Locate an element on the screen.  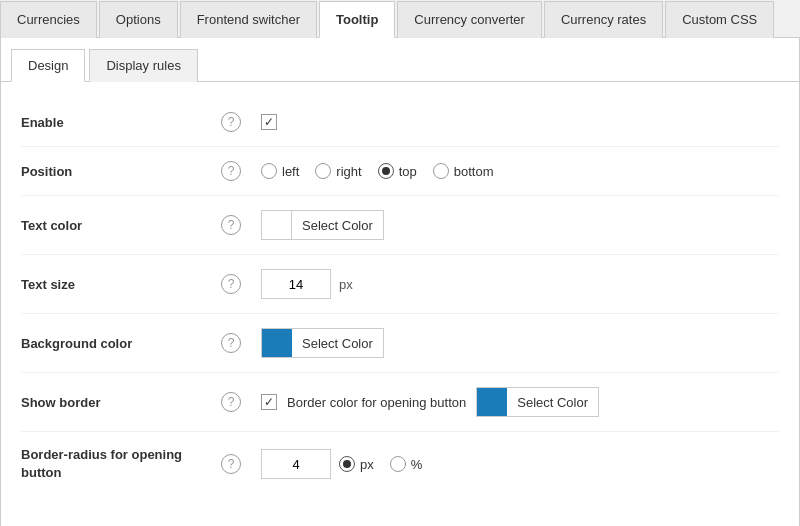
sub-tab-display-rules: Display rules is located at coordinates (143, 66).